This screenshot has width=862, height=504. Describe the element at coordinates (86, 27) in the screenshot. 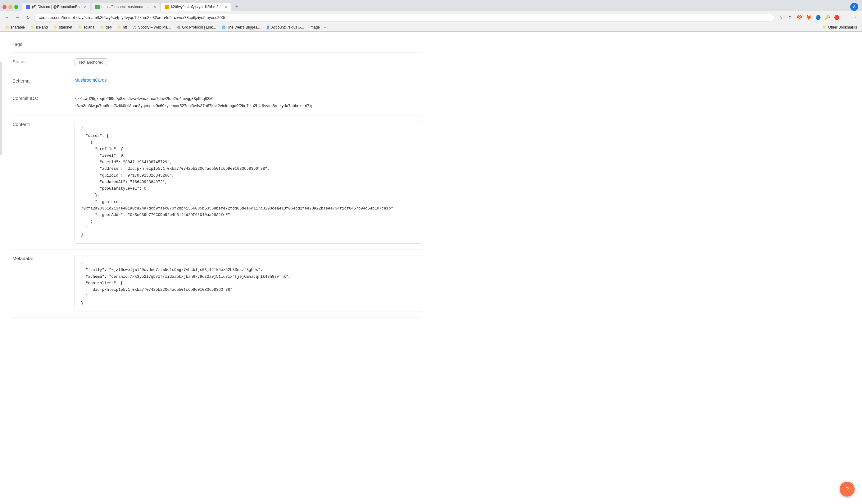

I see `bookmark-solana: 📁 solana` at that location.